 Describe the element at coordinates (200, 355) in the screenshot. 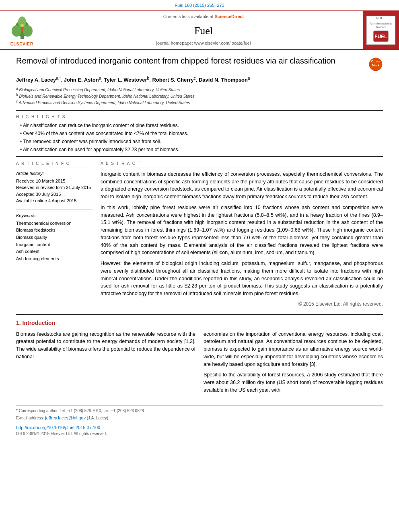

I see `introduction-section: 1. Introduction Biomass feedstocks are g…` at that location.